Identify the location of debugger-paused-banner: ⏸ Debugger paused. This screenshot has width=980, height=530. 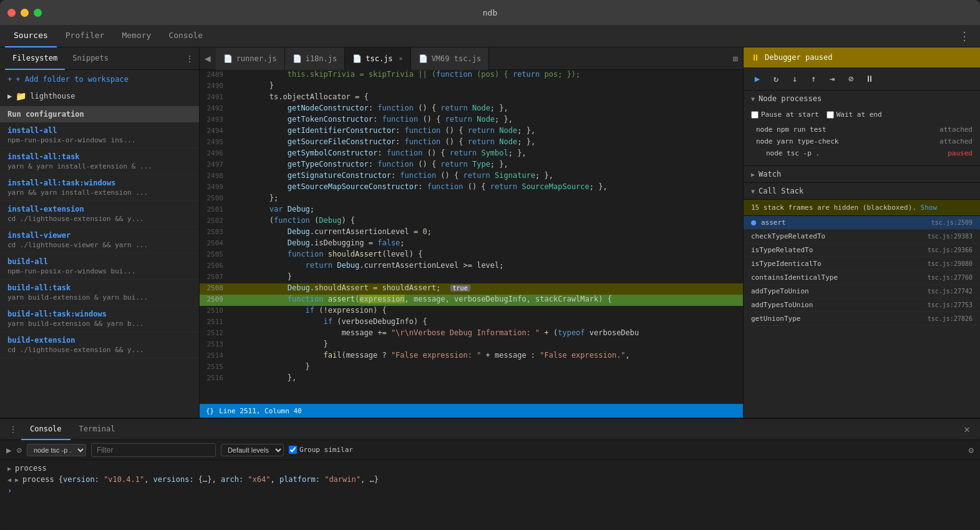
(862, 57).